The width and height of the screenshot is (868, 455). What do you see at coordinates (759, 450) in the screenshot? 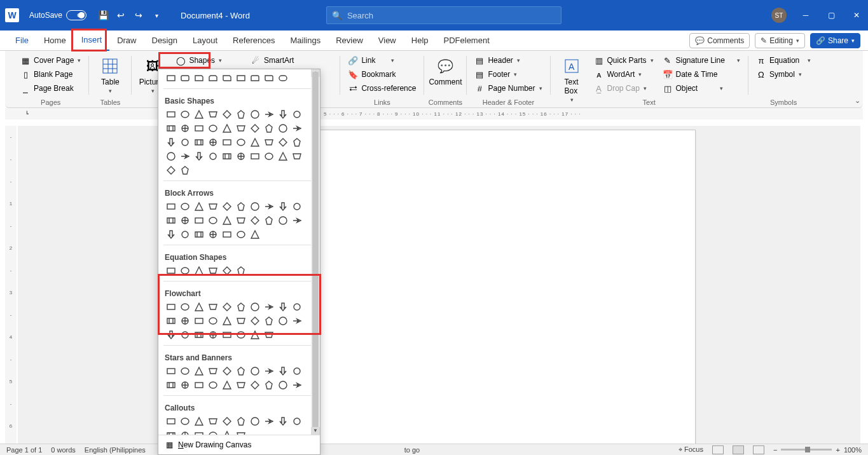
I see `web-layout-icon` at bounding box center [759, 450].